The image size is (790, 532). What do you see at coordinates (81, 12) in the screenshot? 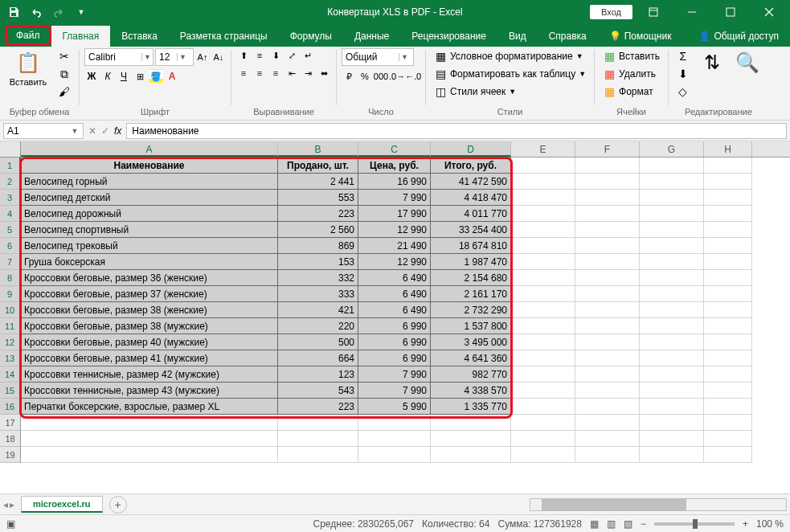
I see `qat-customize-icon: ▼` at bounding box center [81, 12].